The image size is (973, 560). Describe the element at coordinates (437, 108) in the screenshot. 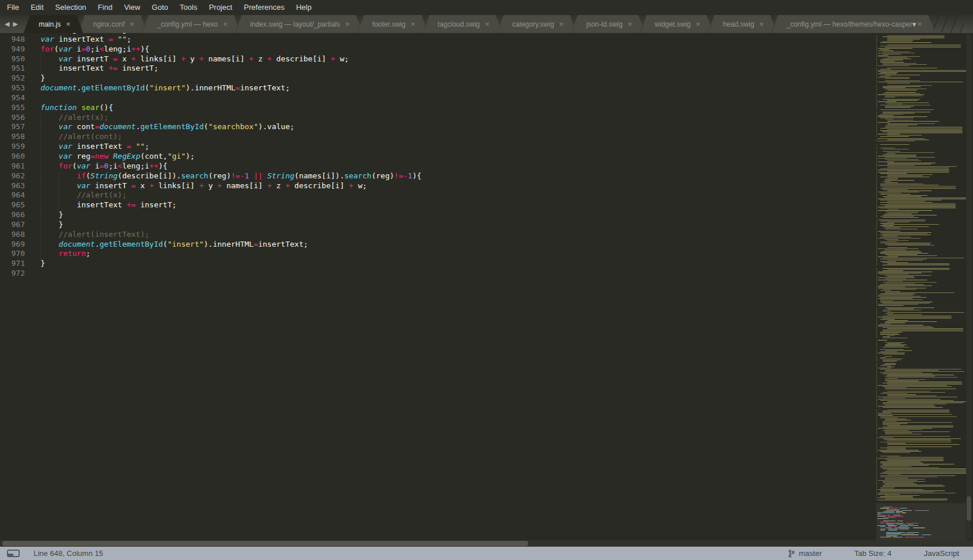

I see `code-line: 955function sear(){` at that location.